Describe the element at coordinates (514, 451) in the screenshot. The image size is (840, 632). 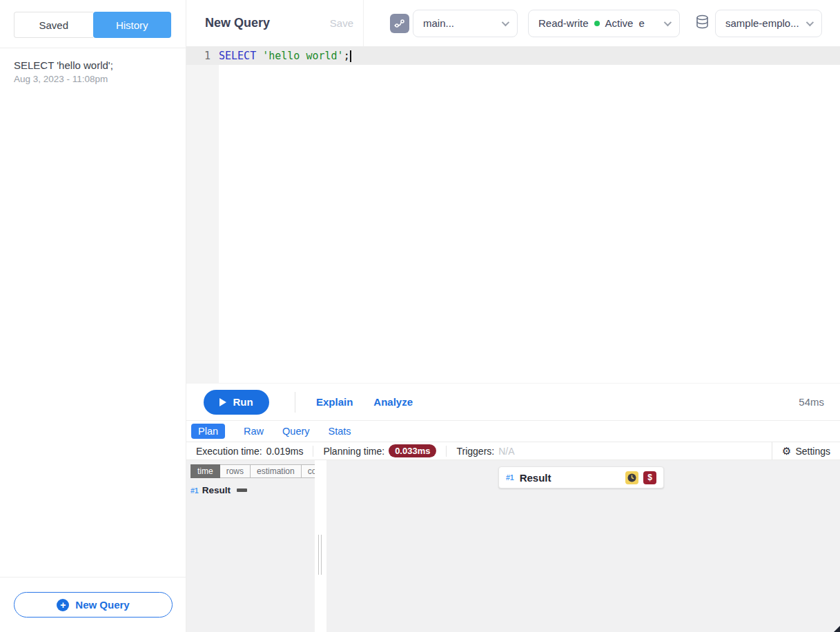
I see `stats-bar: Execution time: 0.019ms Planning time: 0…` at that location.